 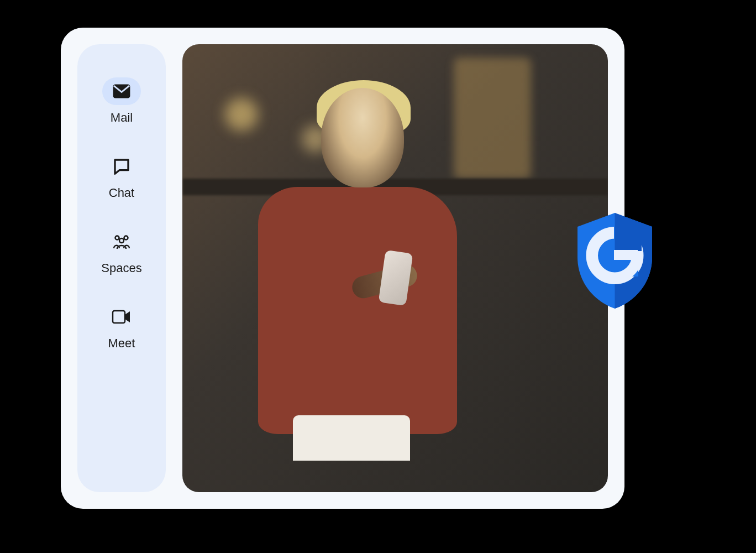 What do you see at coordinates (122, 252) in the screenshot?
I see `nav-item-spaces: Spaces` at bounding box center [122, 252].